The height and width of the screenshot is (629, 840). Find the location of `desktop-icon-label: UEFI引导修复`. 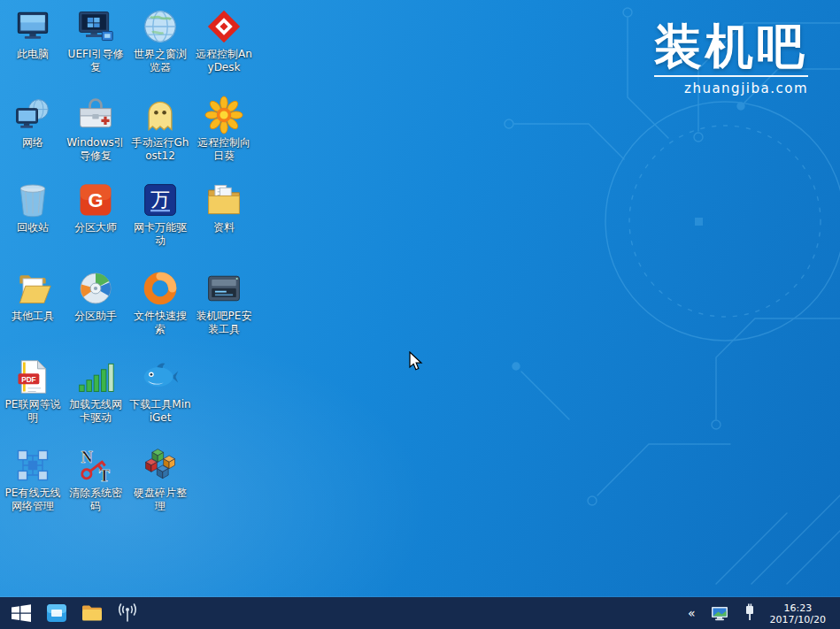

desktop-icon-label: UEFI引导修复 is located at coordinates (96, 61).